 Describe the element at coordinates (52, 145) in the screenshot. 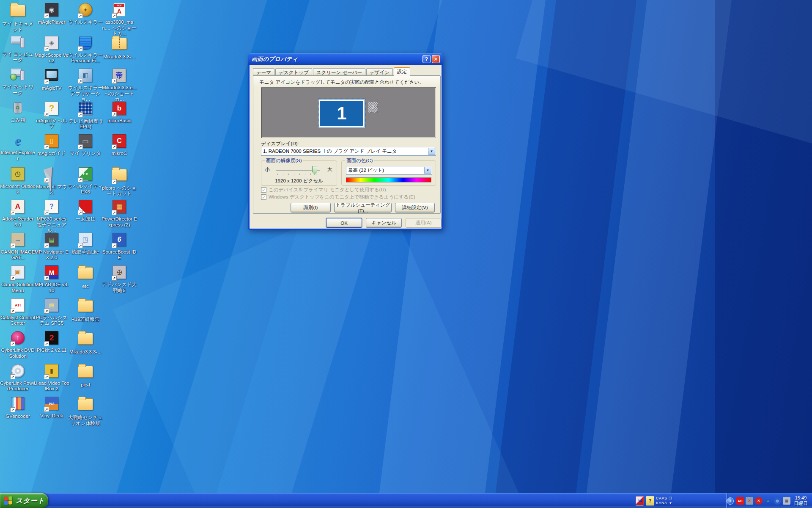

I see `desktop-icon: ▯↗mAgicガイド` at that location.